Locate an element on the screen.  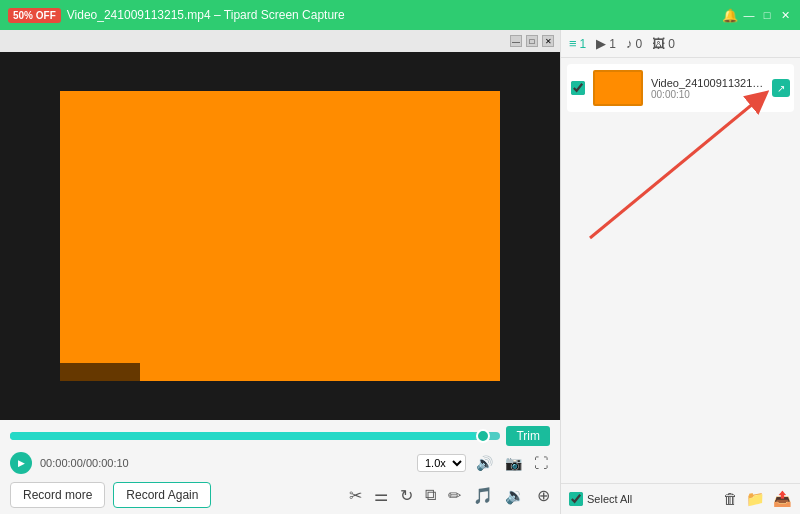
progress-row: Trim is located at coordinates (280, 436).